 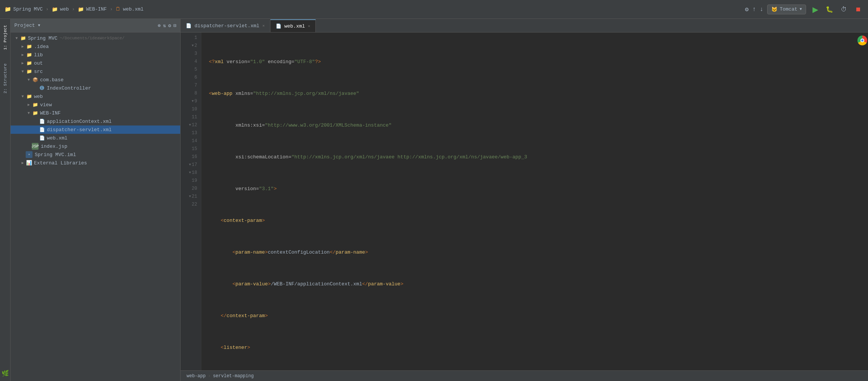 What do you see at coordinates (159, 26) in the screenshot?
I see `project-action-add: ⊕` at bounding box center [159, 26].